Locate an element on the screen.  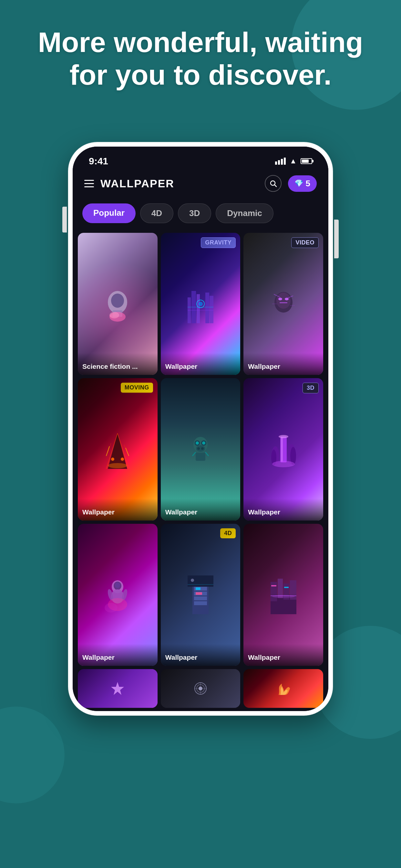
wallpaper-item-2: GRAVITY Wallpaper is located at coordinates (201, 304).